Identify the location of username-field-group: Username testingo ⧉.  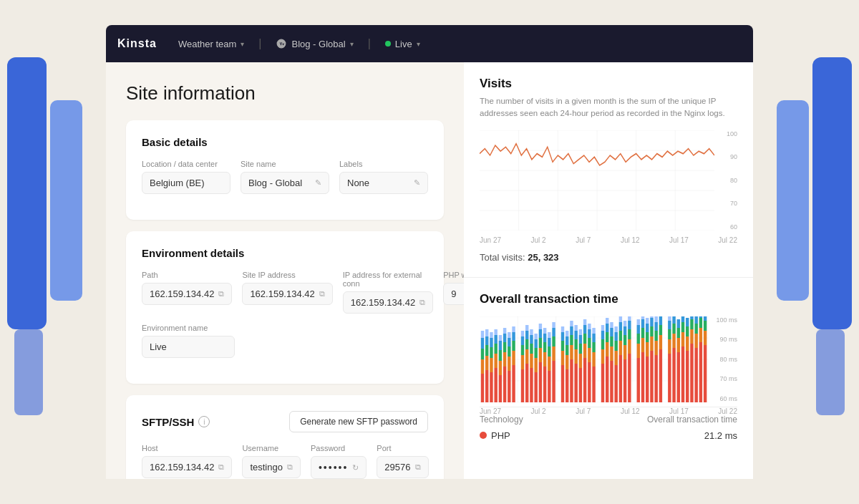
(271, 461).